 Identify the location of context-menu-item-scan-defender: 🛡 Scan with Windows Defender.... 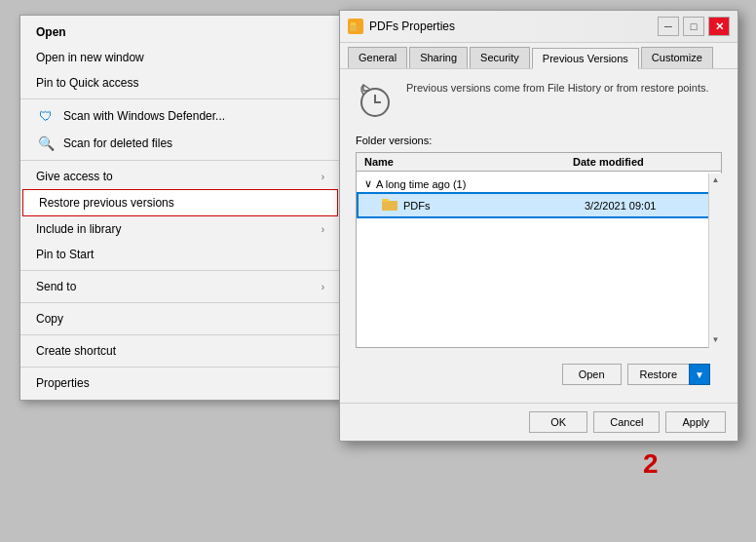
(180, 116).